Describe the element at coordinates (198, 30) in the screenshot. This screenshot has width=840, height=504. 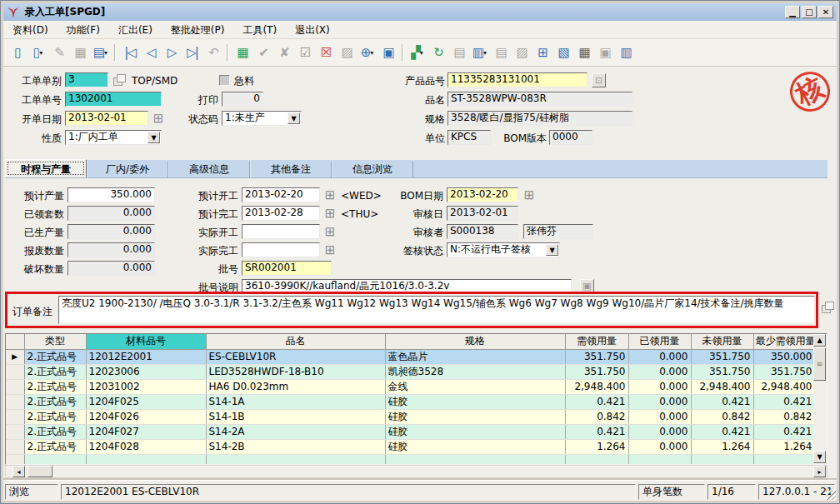
I see `menu-batch: 整批处理(P)` at that location.